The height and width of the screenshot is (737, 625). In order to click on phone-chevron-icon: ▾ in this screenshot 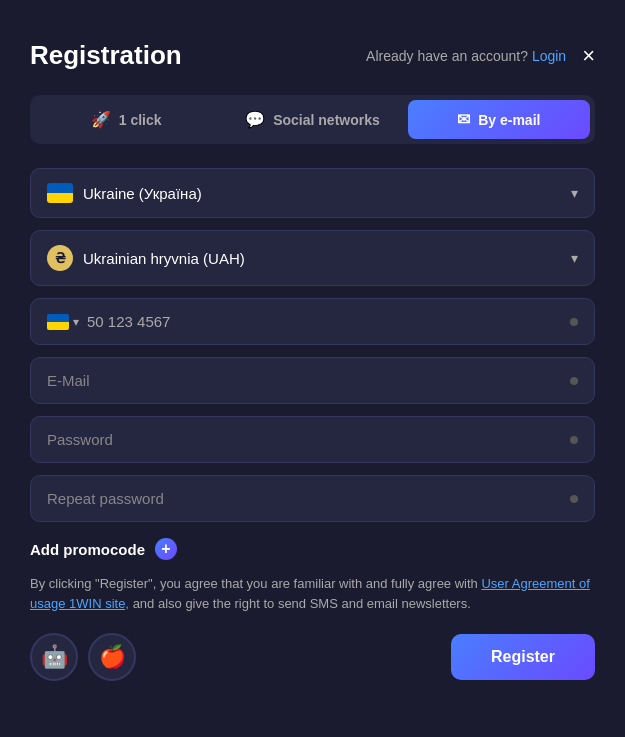, I will do `click(76, 322)`.